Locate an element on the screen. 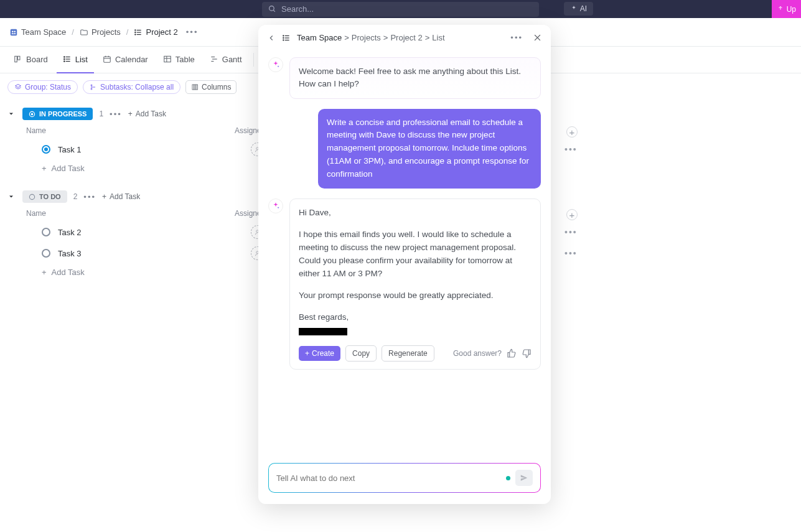  pill-label: Subtasks: Collapse all is located at coordinates (137, 87).